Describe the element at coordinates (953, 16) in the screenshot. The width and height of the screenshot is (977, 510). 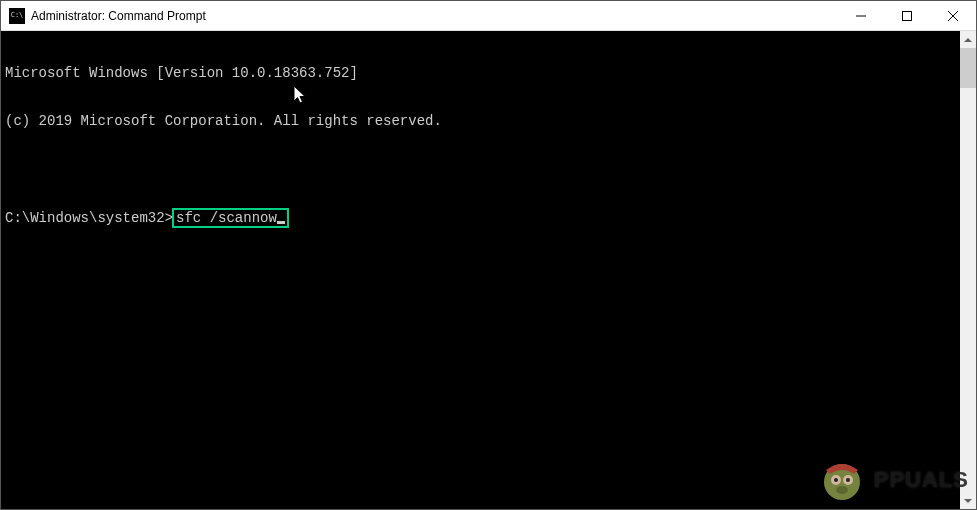
I see `close-button` at that location.